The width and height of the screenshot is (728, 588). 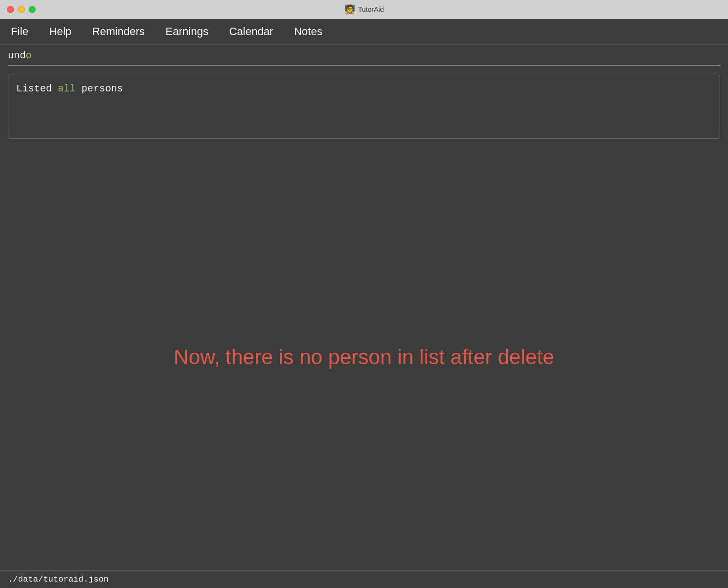 I want to click on app-title-text: TutorAid, so click(x=371, y=9).